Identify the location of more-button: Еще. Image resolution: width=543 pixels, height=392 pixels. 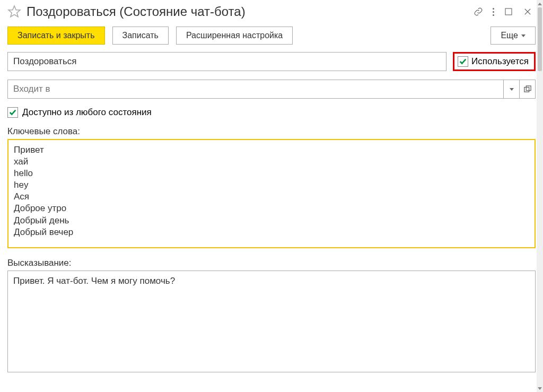
(513, 36).